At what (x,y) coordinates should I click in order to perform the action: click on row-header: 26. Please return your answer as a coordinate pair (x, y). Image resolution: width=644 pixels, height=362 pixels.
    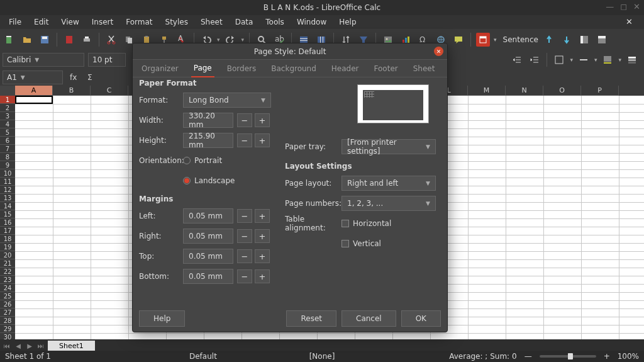
    Looking at the image, I should click on (8, 305).